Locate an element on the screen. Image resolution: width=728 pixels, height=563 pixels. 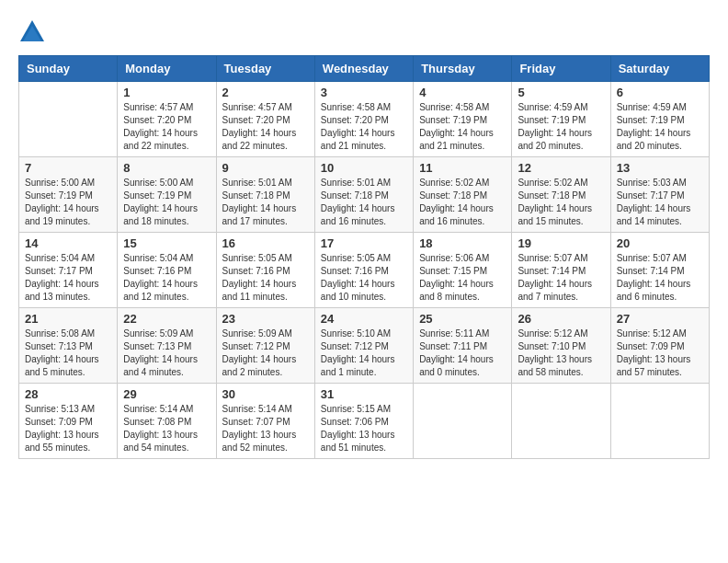
calendar-cell: 11Sunrise: 5:02 AM Sunset: 7:18 PM Dayli… is located at coordinates (463, 195).